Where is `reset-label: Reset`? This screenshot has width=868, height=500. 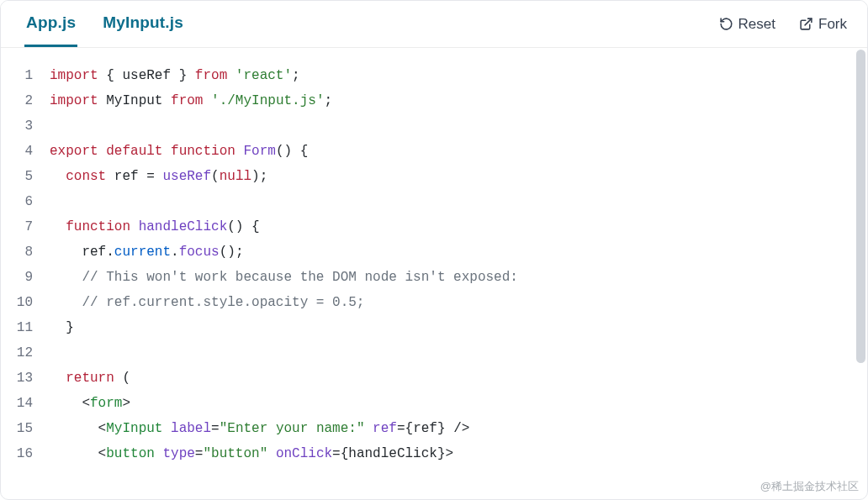 reset-label: Reset is located at coordinates (757, 24).